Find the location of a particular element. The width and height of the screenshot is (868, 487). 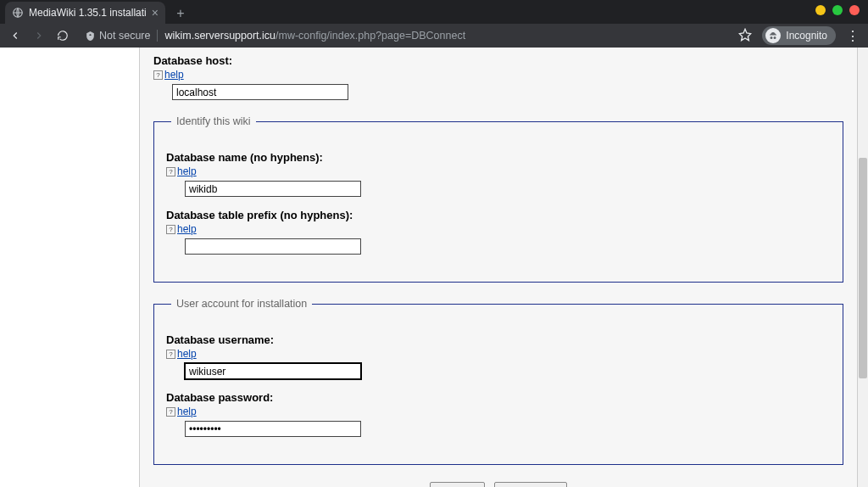

maximize-icon is located at coordinates (837, 10).